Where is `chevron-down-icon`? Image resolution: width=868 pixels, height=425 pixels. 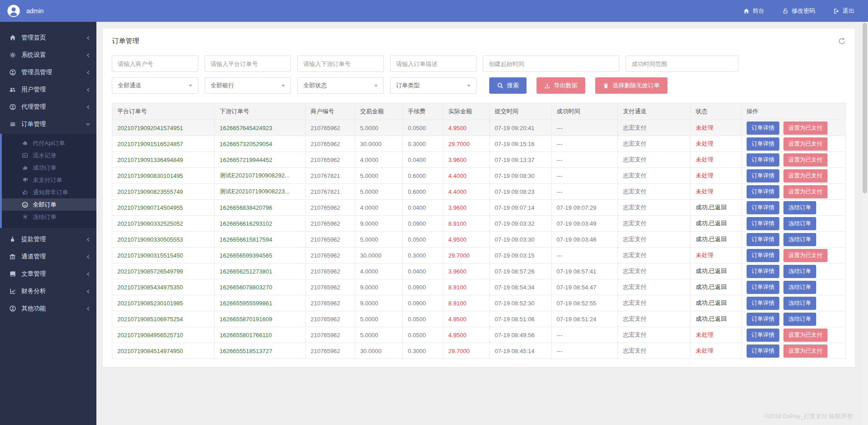 chevron-down-icon is located at coordinates (88, 124).